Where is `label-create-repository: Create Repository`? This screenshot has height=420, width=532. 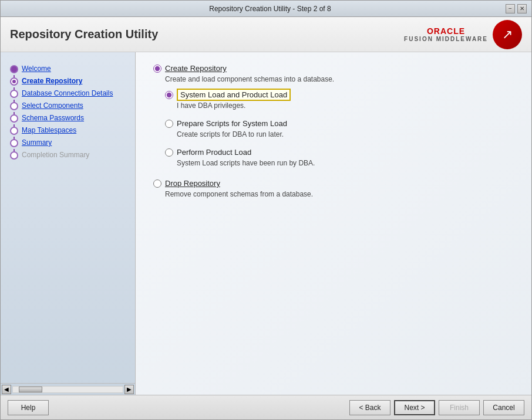
label-create-repository: Create Repository is located at coordinates (196, 68).